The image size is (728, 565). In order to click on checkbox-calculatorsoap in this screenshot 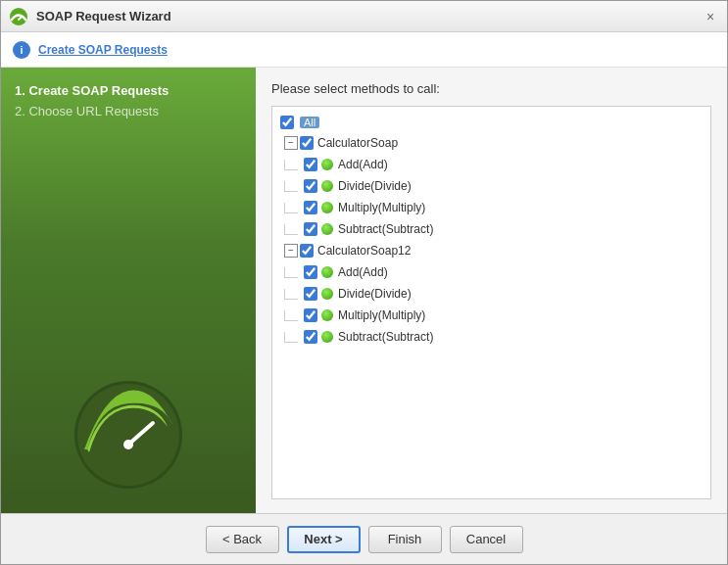, I will do `click(307, 143)`.